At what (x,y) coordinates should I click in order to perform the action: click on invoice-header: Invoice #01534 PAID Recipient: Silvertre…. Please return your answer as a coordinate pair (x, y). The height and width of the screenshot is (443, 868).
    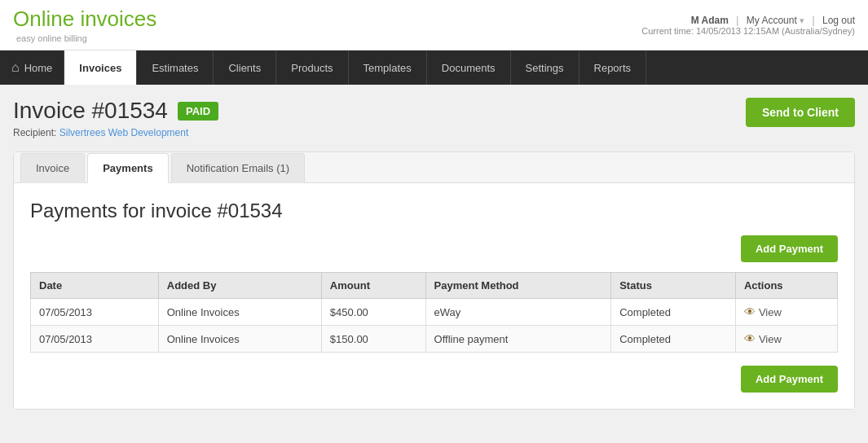
    Looking at the image, I should click on (434, 118).